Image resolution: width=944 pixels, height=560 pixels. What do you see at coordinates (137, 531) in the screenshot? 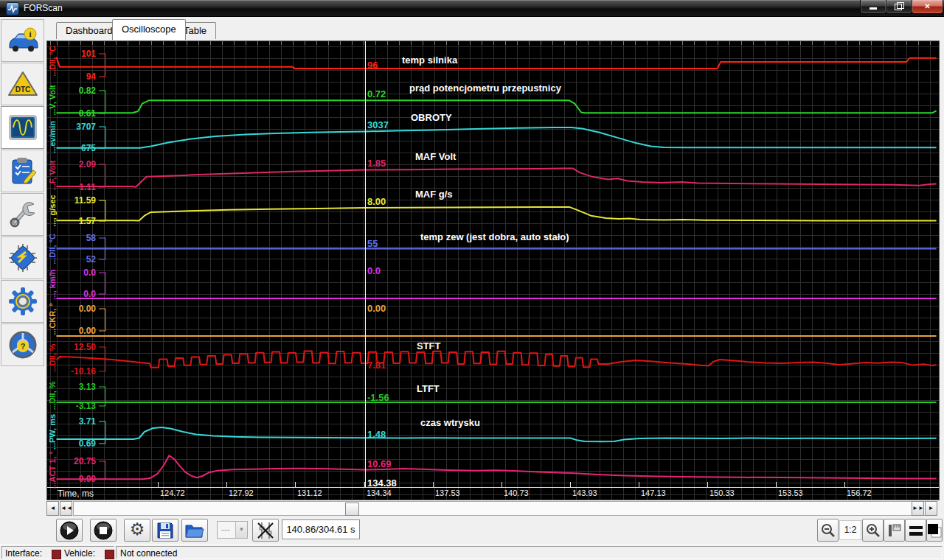
I see `scope-settings-button: ⚙` at bounding box center [137, 531].